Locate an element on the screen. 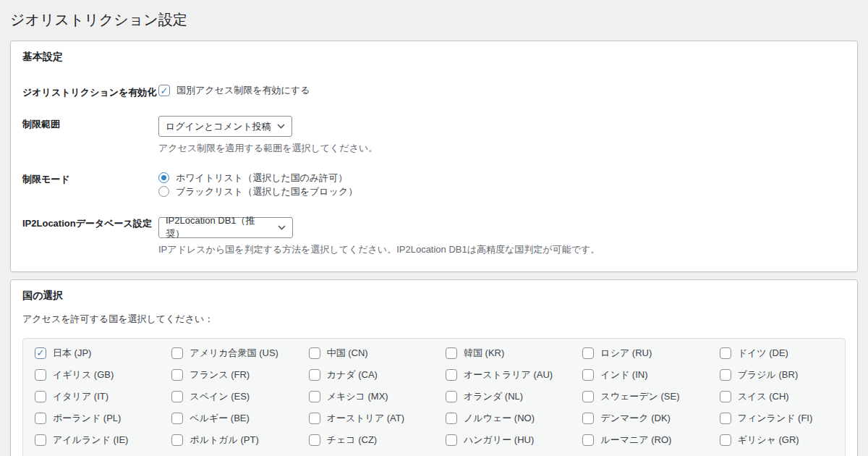  country-label: 中国 (CN) is located at coordinates (347, 353).